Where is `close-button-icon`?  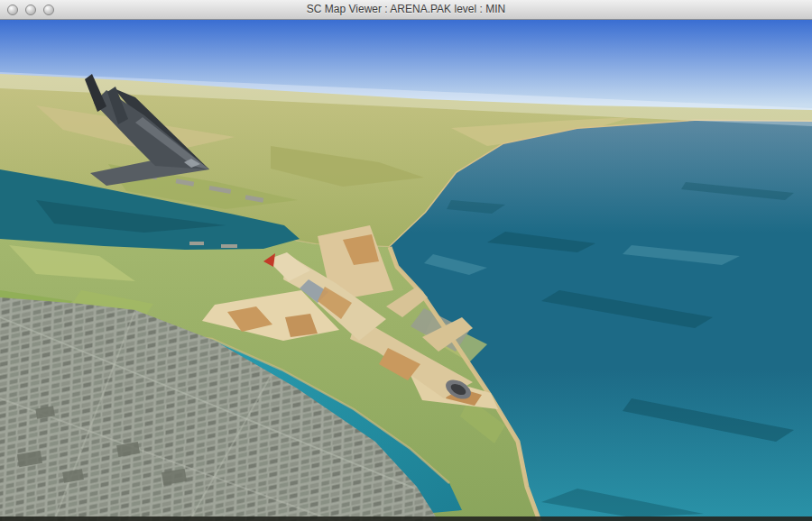
close-button-icon is located at coordinates (13, 10).